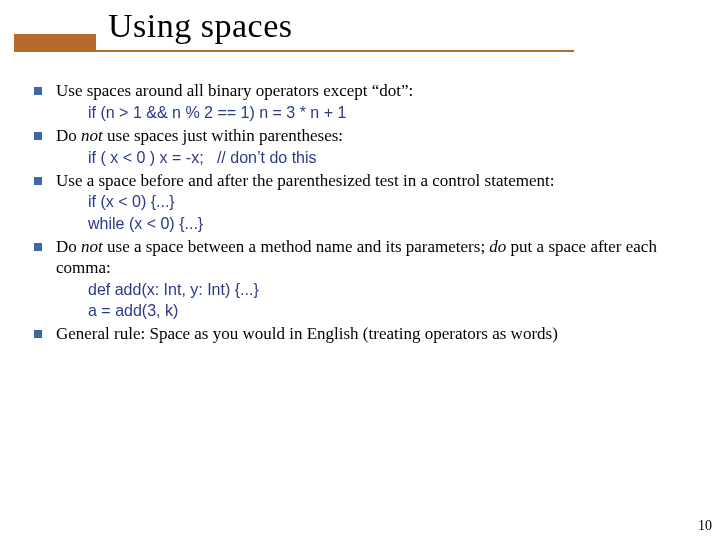  I want to click on list-item-text: Do not use a space between a method name…, so click(378, 258).